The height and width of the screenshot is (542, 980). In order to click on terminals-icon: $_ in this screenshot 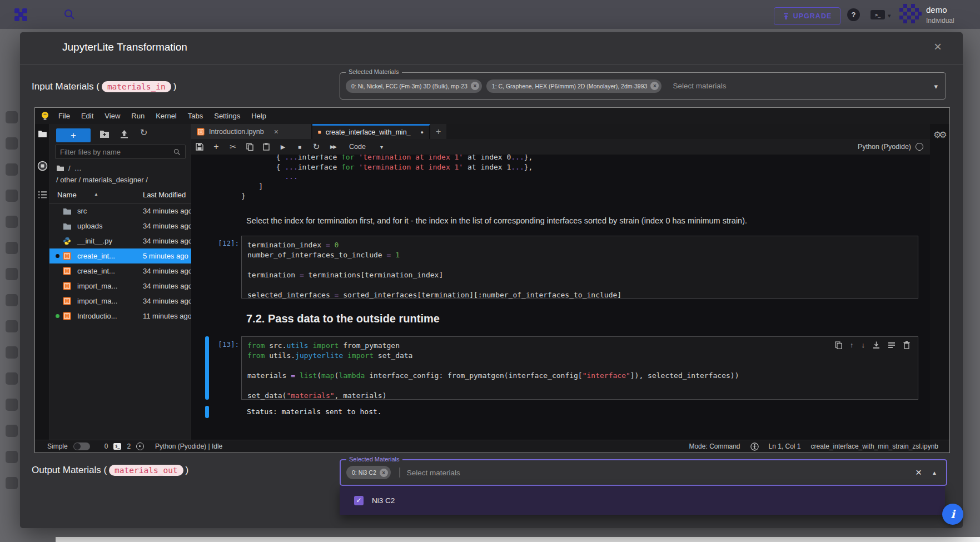, I will do `click(117, 446)`.